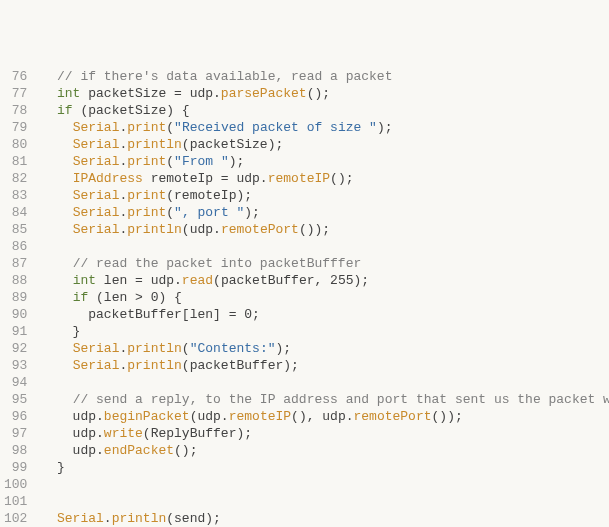  Describe the element at coordinates (16, 366) in the screenshot. I see `line-number: 93` at that location.